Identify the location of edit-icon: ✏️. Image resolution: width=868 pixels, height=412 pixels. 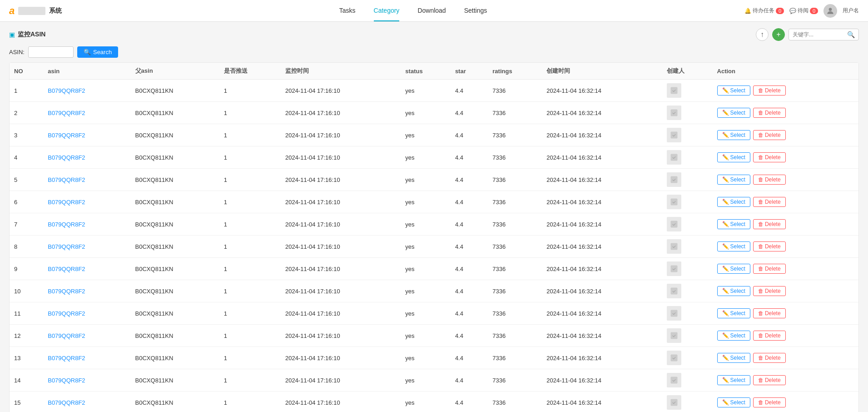
(726, 202).